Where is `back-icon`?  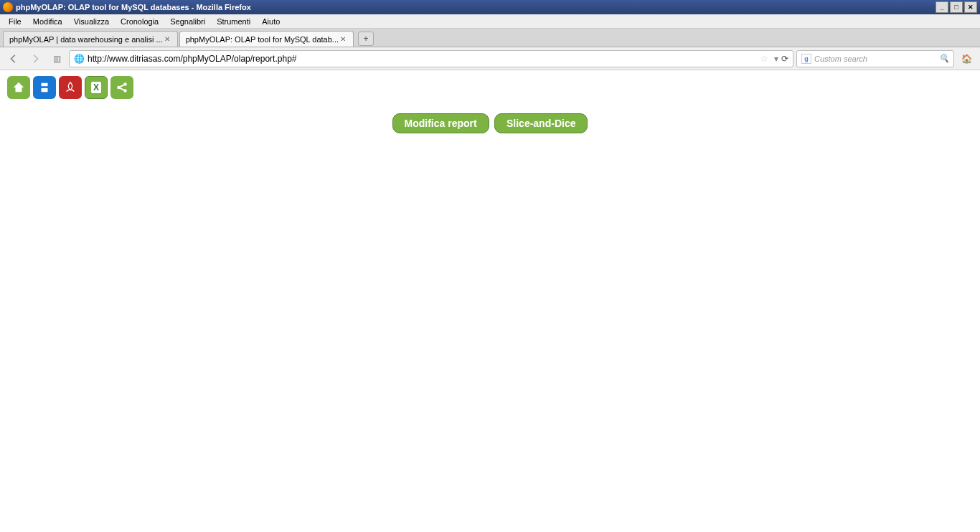 back-icon is located at coordinates (14, 59).